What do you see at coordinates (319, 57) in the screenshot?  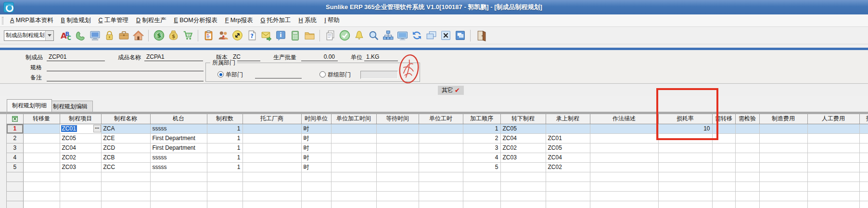 I see `batch-field: 0.00` at bounding box center [319, 57].